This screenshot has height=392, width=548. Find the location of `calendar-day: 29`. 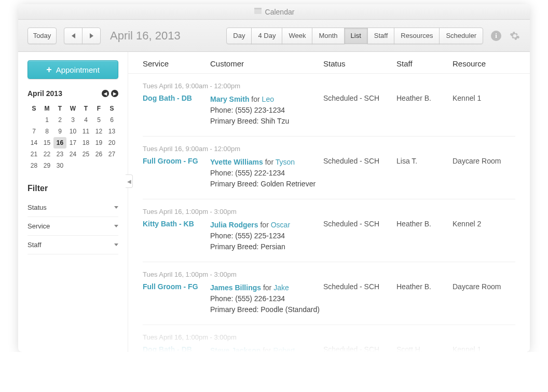

calendar-day: 29 is located at coordinates (47, 166).